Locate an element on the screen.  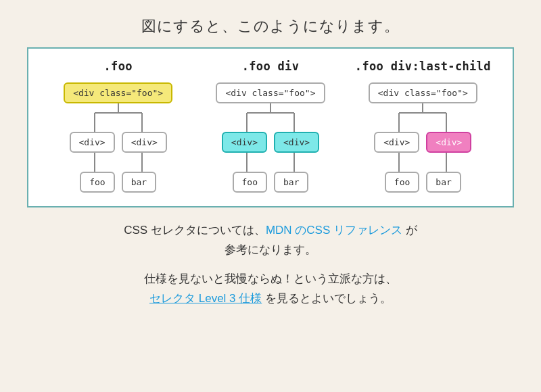
leaves-row-1: foo bar is located at coordinates (118, 182).